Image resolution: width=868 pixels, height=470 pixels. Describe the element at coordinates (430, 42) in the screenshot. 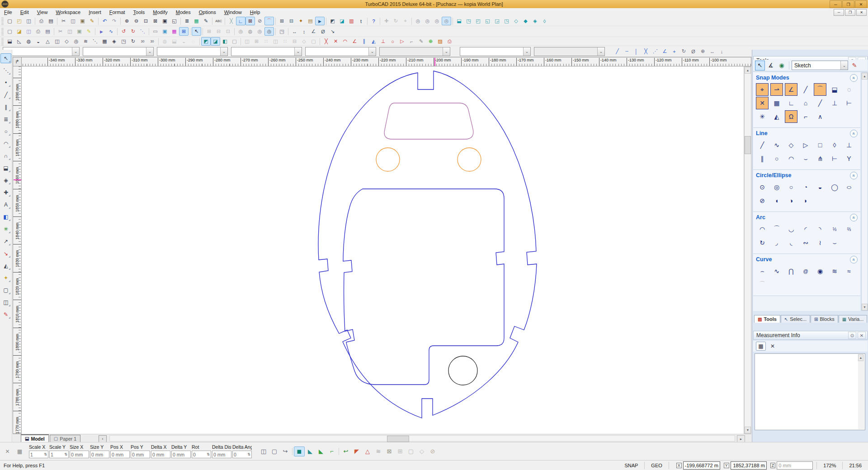

I see `add-node-icon: ⊕` at that location.